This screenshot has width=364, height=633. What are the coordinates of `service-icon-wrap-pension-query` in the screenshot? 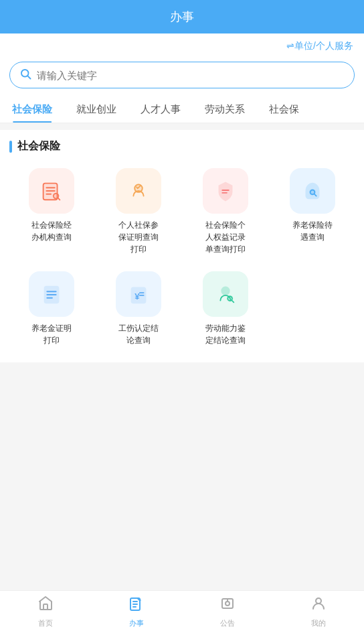 It's located at (312, 191).